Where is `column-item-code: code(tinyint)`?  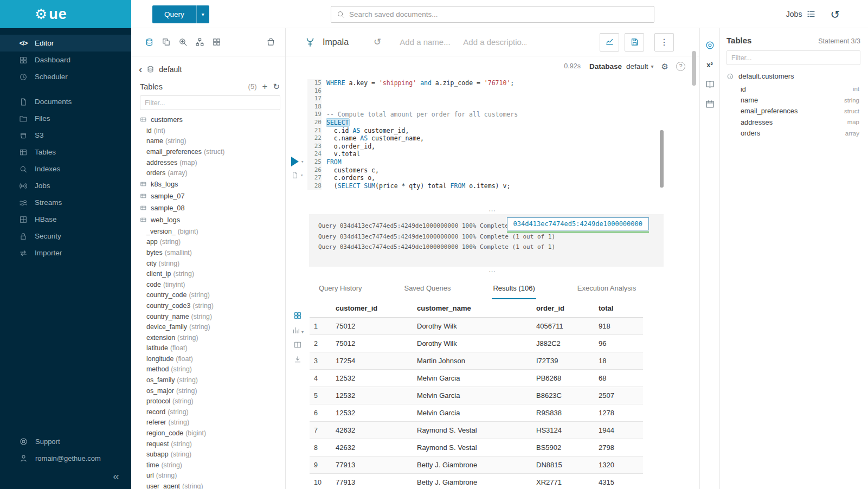
column-item-code: code(tinyint) is located at coordinates (213, 285).